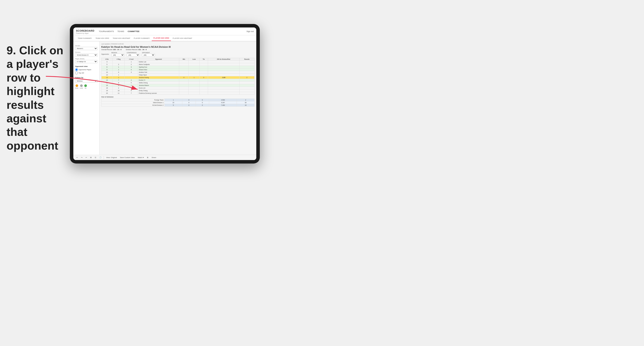  What do you see at coordinates (148, 55) in the screenshot?
I see `filter-opponent-select: (All)` at bounding box center [148, 55].